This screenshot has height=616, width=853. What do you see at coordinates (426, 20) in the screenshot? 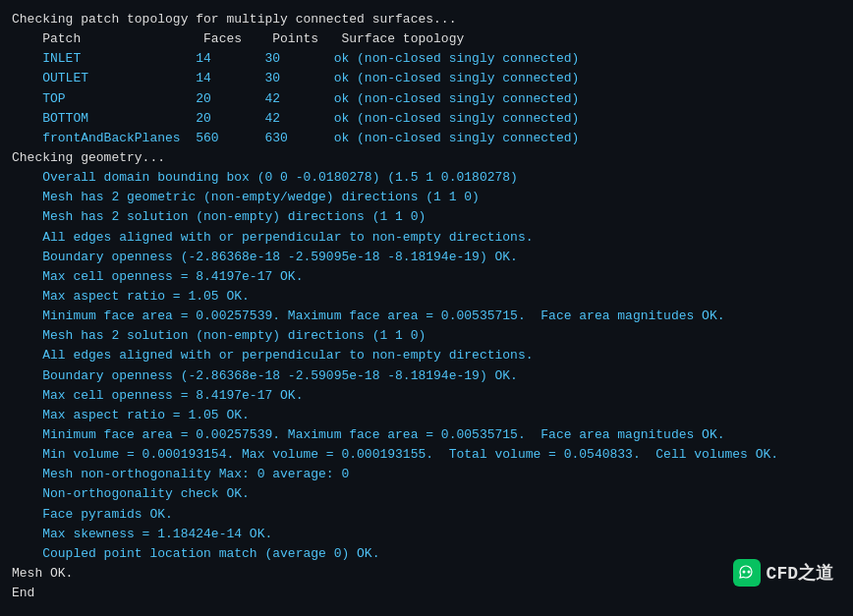
I see `terminal-line: Checking patch topology for multiply con…` at bounding box center [426, 20].